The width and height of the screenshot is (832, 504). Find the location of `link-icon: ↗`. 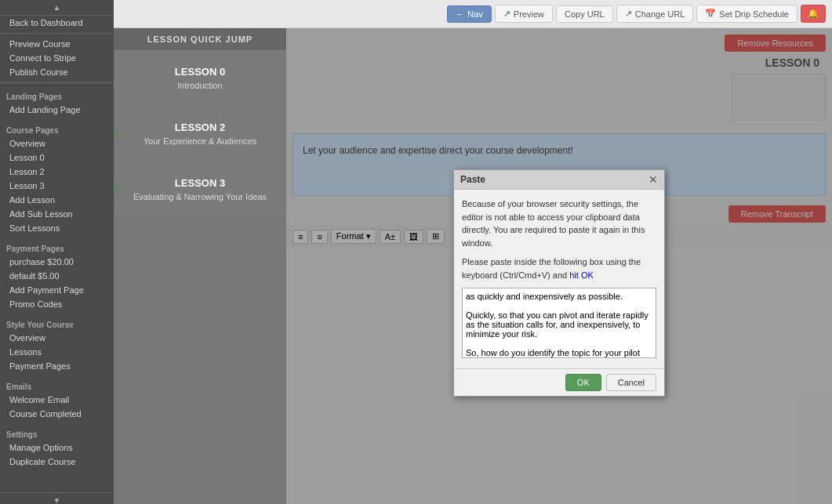

link-icon: ↗ is located at coordinates (629, 14).